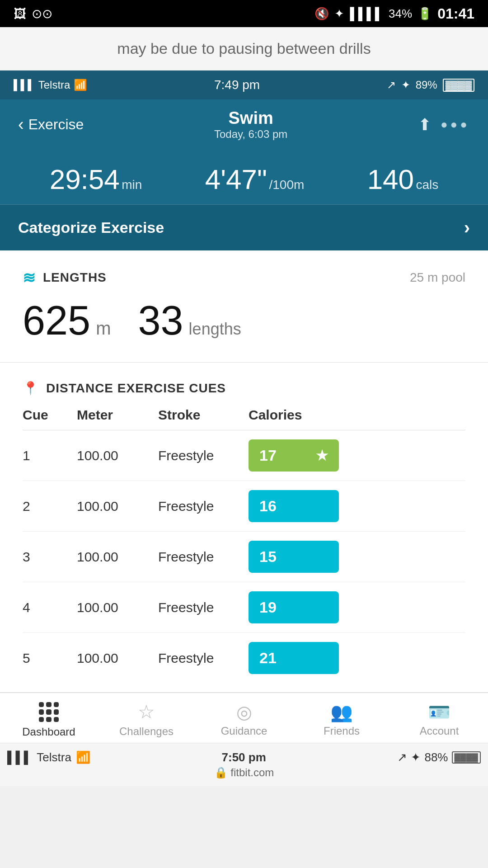  Describe the element at coordinates (33, 14) in the screenshot. I see `status-left-icons: 🖼 ⊙⊙` at that location.